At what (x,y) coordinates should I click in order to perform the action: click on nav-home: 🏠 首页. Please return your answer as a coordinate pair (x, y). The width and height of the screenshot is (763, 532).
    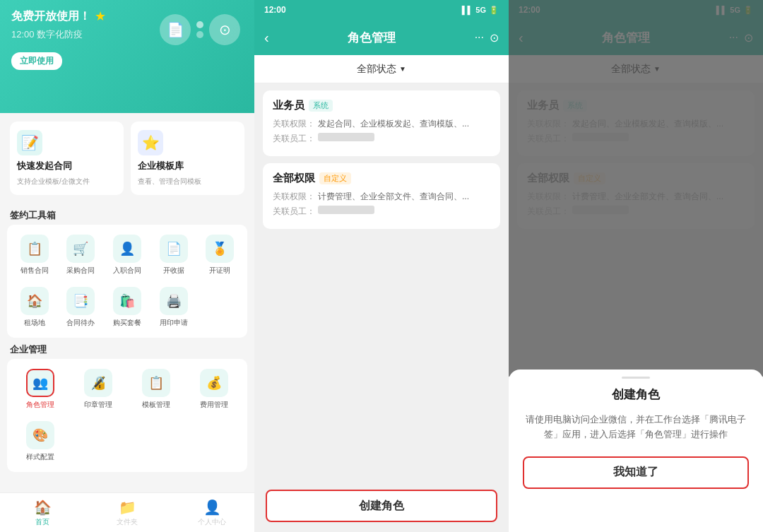
    Looking at the image, I should click on (42, 513).